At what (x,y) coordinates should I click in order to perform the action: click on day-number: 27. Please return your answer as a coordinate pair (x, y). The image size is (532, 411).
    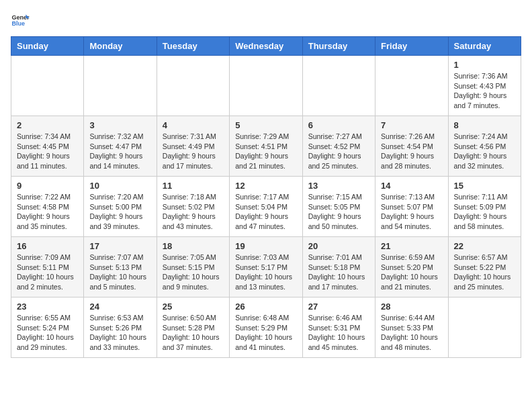
    Looking at the image, I should click on (339, 306).